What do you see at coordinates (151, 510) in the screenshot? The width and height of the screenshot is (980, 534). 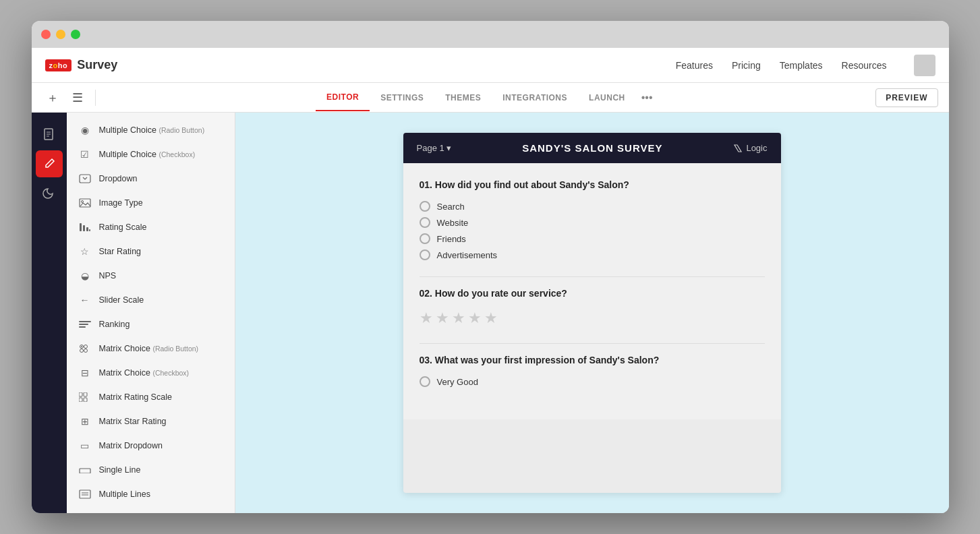 I see `qtype-numeric: 123 Numeric` at bounding box center [151, 510].